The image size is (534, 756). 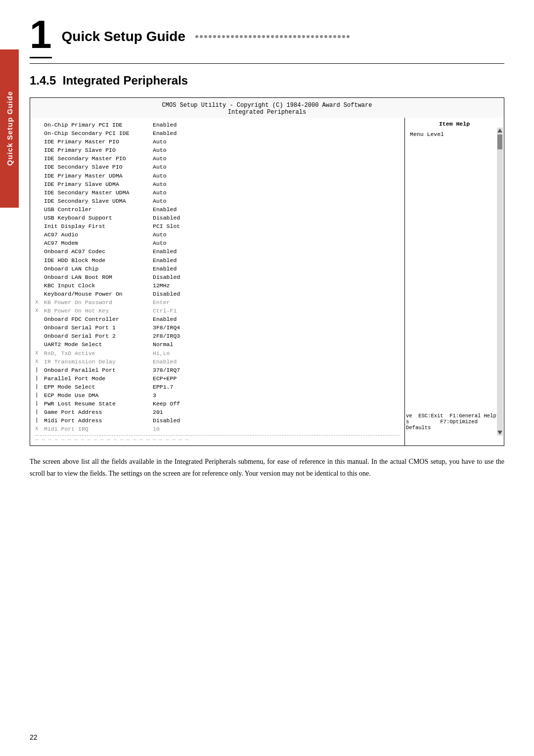 I want to click on row-label: Keyboard/Mouse Power On, so click(x=98, y=294).